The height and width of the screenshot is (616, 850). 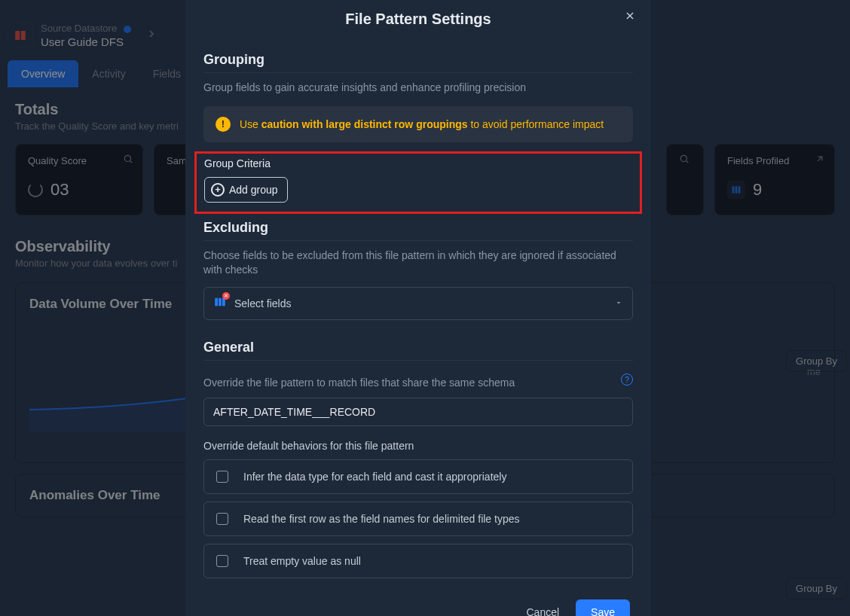 What do you see at coordinates (127, 29) in the screenshot?
I see `info-icon` at bounding box center [127, 29].